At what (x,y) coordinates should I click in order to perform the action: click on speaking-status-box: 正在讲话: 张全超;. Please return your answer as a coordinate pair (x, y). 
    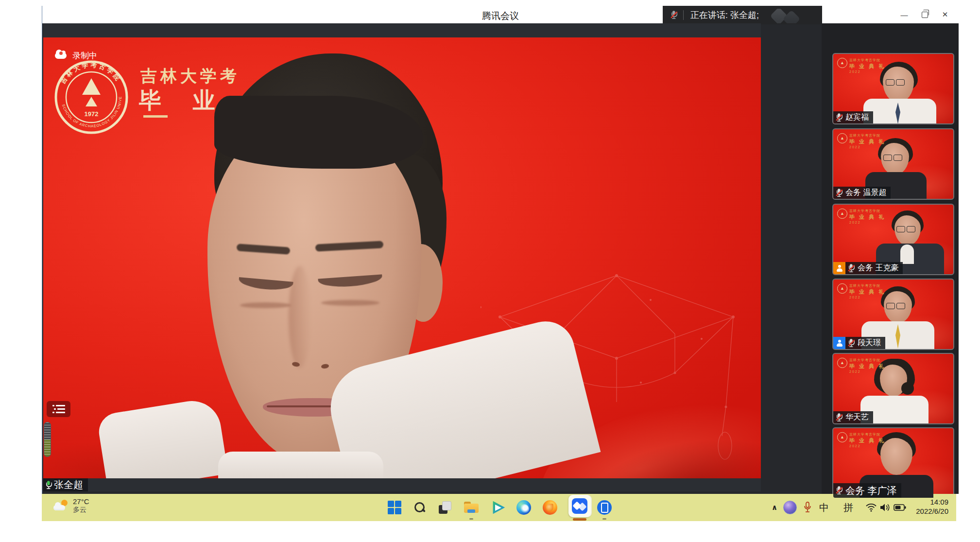
    Looking at the image, I should click on (742, 15).